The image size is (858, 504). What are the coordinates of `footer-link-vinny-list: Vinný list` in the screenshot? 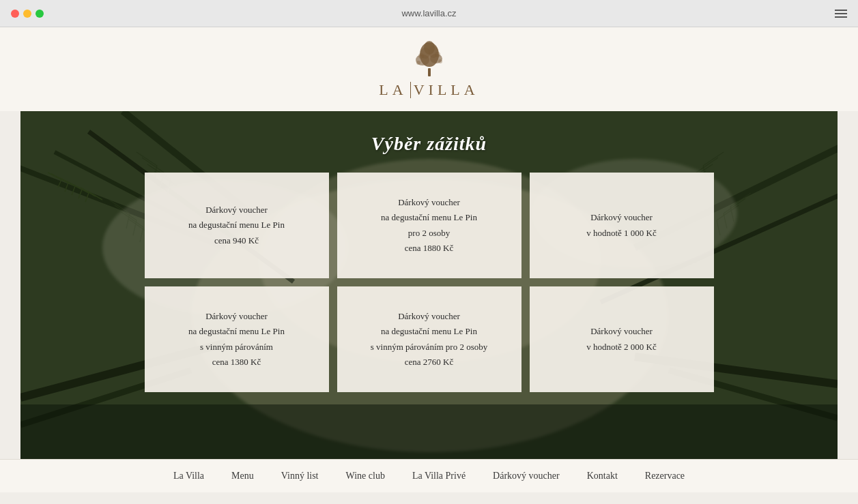 It's located at (300, 476).